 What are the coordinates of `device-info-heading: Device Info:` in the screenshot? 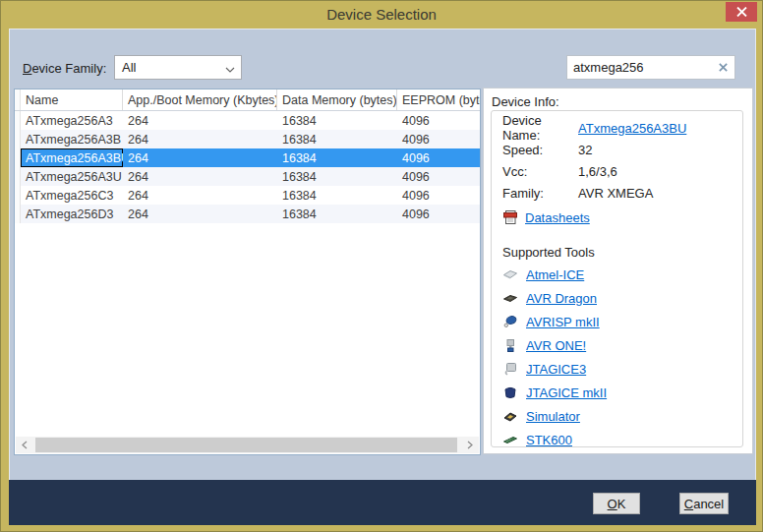 It's located at (525, 102).